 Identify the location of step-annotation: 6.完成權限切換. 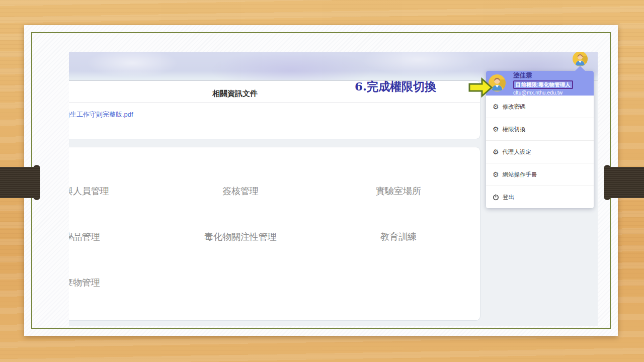
(413, 86).